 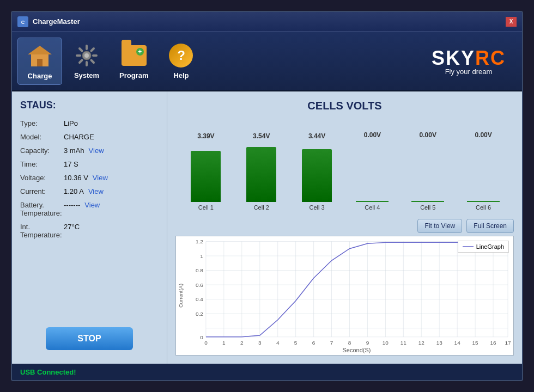 I want to click on cell-5-voltage: 0.00V, so click(x=428, y=135).